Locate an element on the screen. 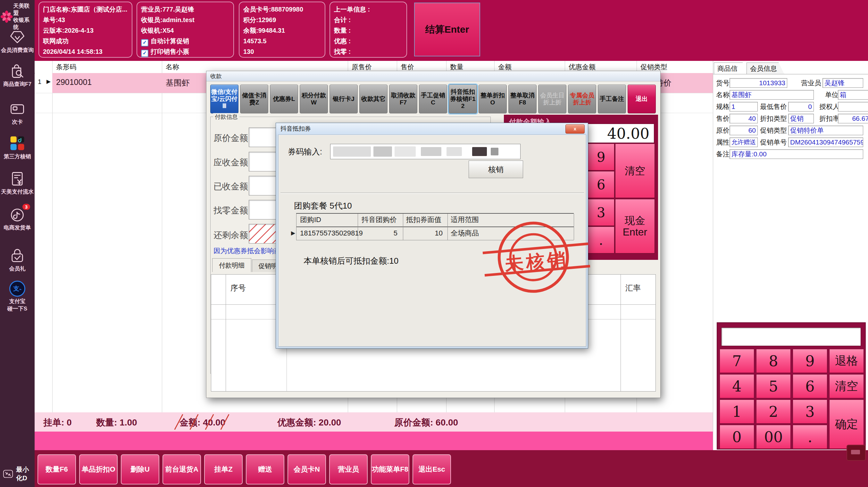 The image size is (868, 487). pink-band is located at coordinates (374, 441).